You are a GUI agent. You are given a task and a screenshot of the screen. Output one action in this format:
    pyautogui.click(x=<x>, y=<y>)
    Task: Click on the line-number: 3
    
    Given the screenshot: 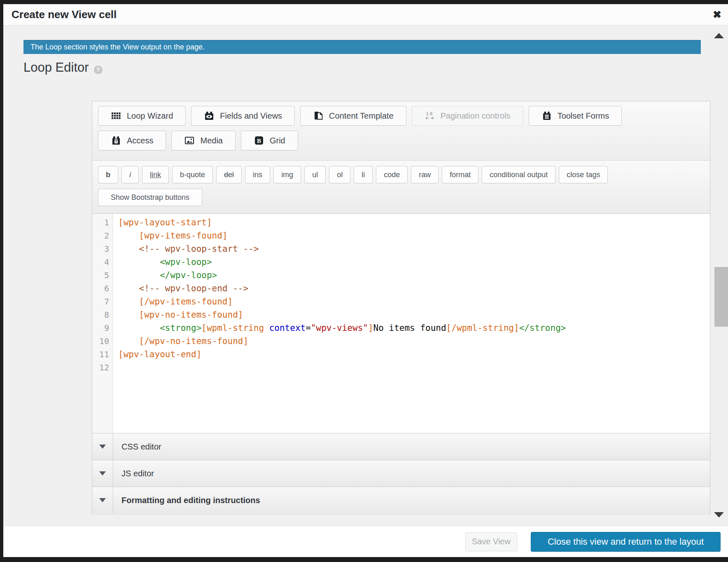 What is the action you would take?
    pyautogui.click(x=102, y=249)
    